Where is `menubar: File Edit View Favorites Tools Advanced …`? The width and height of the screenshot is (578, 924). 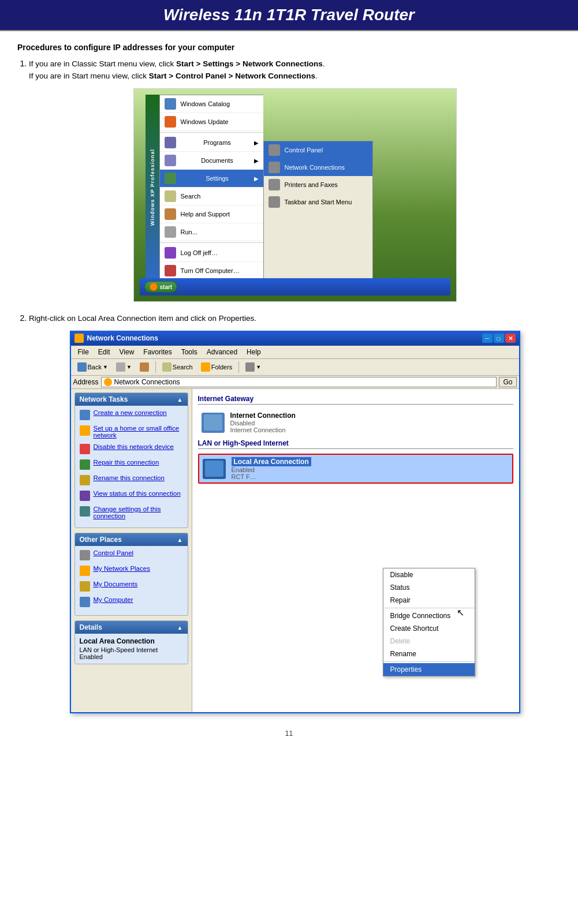 menubar: File Edit View Favorites Tools Advanced … is located at coordinates (295, 352).